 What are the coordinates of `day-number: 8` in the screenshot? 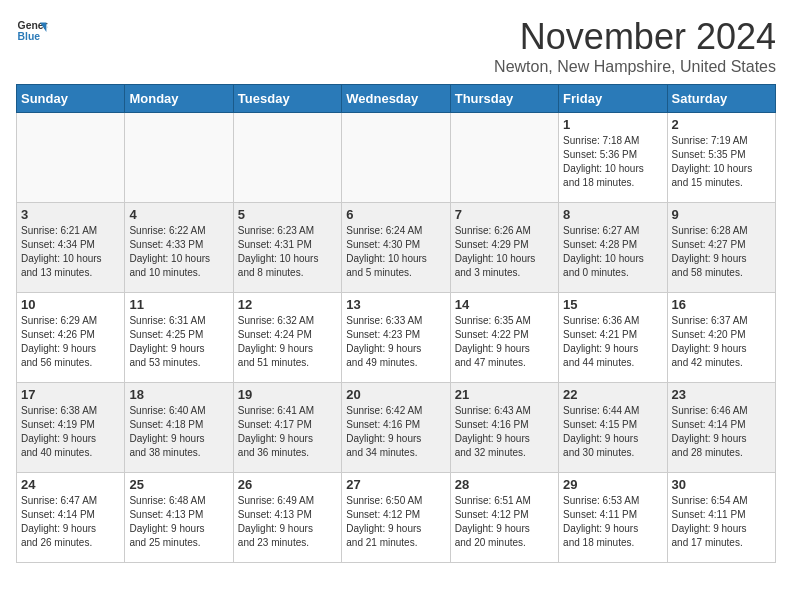 It's located at (612, 214).